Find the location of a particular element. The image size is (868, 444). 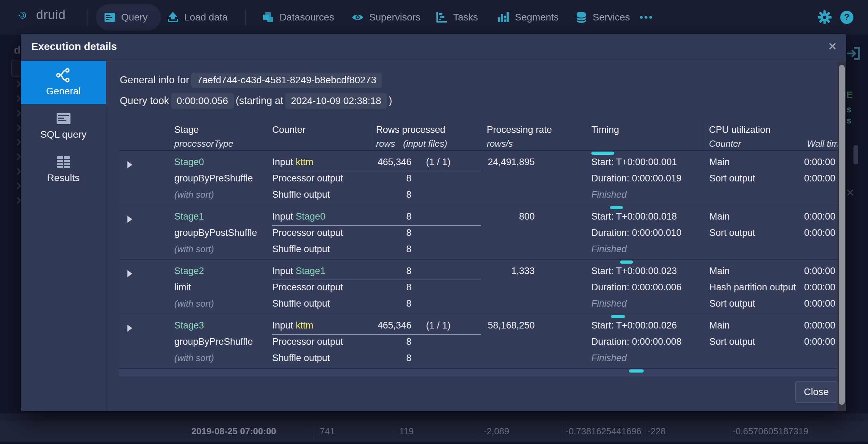

timing-start: Start: T+0:00:00.026 is located at coordinates (634, 325).